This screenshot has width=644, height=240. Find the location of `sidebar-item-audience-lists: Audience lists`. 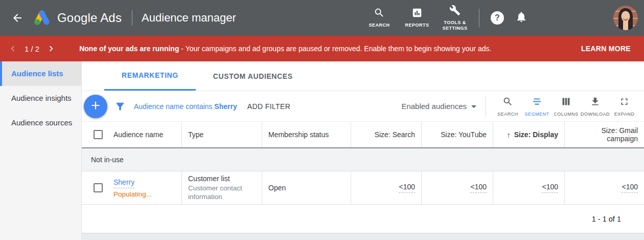

sidebar-item-audience-lists: Audience lists is located at coordinates (41, 74).